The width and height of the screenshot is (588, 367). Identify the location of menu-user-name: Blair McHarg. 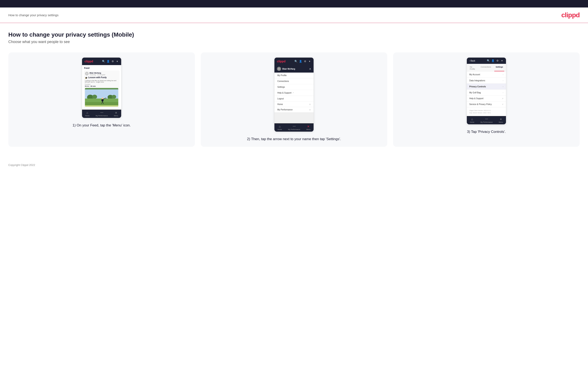
(289, 69).